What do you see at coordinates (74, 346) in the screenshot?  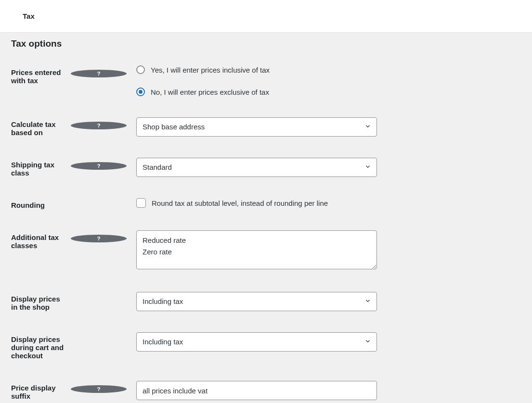 I see `label-display-cart: Display prices during cart and checkout` at bounding box center [74, 346].